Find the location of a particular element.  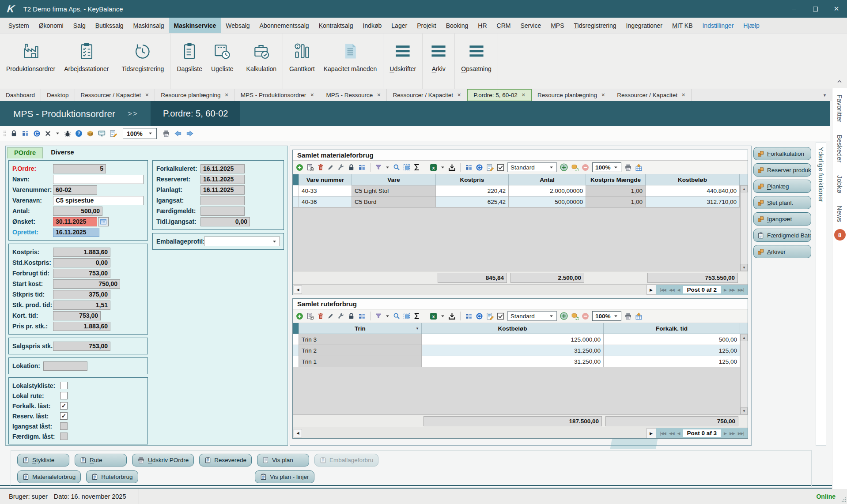

grid-edit-icon is located at coordinates (331, 167).